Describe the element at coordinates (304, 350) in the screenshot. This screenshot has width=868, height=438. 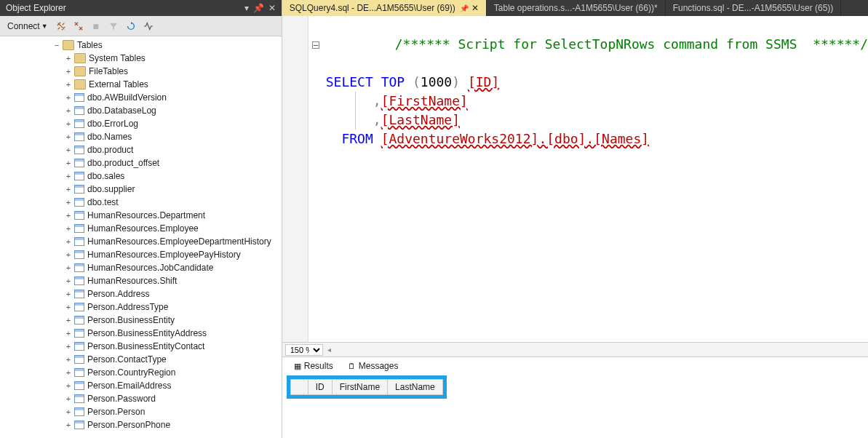
I see `zoom-select: 150 %` at that location.